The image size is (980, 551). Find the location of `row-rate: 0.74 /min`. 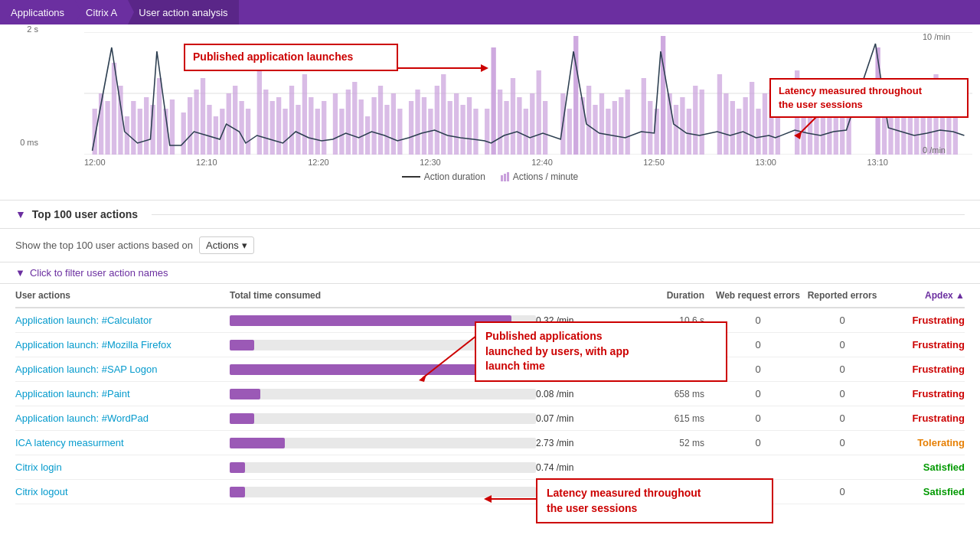

row-rate: 0.74 /min is located at coordinates (570, 468).